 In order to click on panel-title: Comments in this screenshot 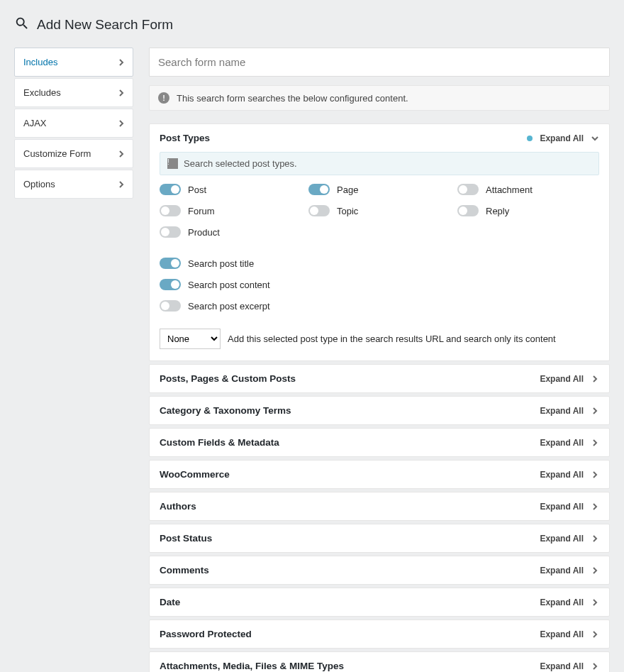, I will do `click(184, 571)`.